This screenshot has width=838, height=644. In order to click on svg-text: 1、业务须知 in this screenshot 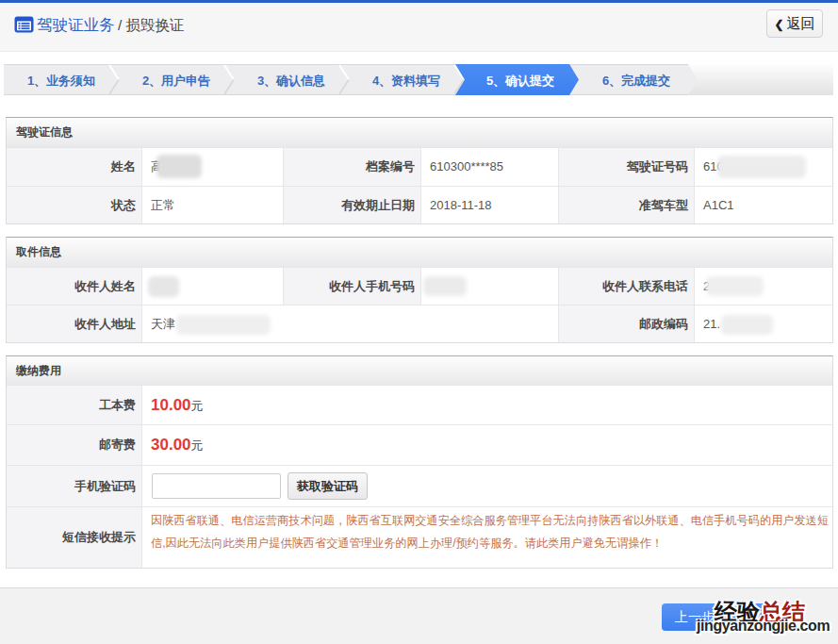, I will do `click(61, 81)`.